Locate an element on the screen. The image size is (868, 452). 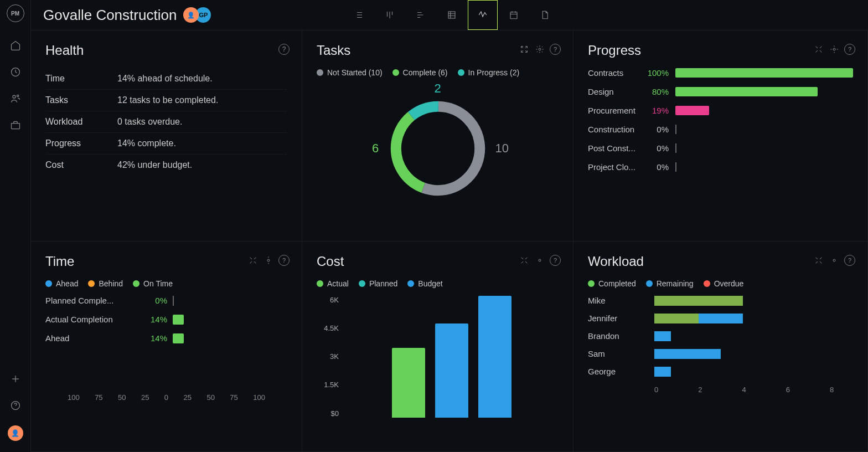
legend-item: Remaining is located at coordinates (670, 284).